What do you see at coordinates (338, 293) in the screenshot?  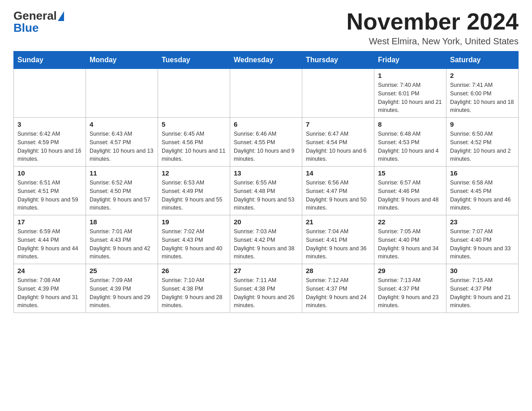 I see `day-info: Sunrise: 7:12 AMSunset: 4:37 PMDaylight:…` at bounding box center [338, 293].